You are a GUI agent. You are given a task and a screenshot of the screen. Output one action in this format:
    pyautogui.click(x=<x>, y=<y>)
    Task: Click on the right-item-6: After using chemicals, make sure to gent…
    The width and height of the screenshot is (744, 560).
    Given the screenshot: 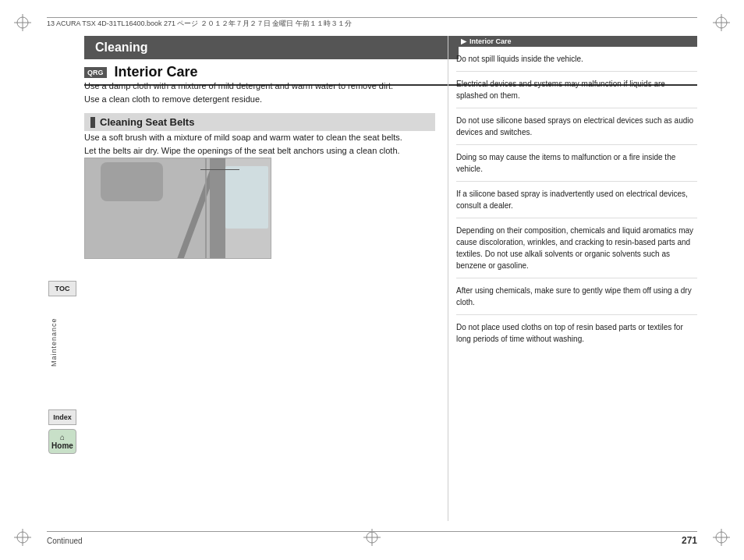 What is the action you would take?
    pyautogui.click(x=577, y=299)
    